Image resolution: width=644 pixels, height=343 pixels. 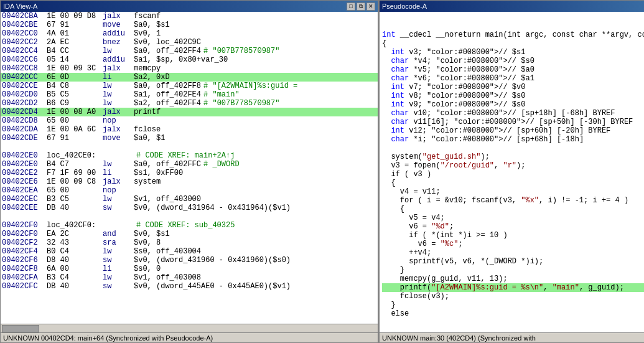 What do you see at coordinates (189, 16) in the screenshot?
I see `table-row: 00402CBA1E 00 09 D8jalxfscanf` at bounding box center [189, 16].